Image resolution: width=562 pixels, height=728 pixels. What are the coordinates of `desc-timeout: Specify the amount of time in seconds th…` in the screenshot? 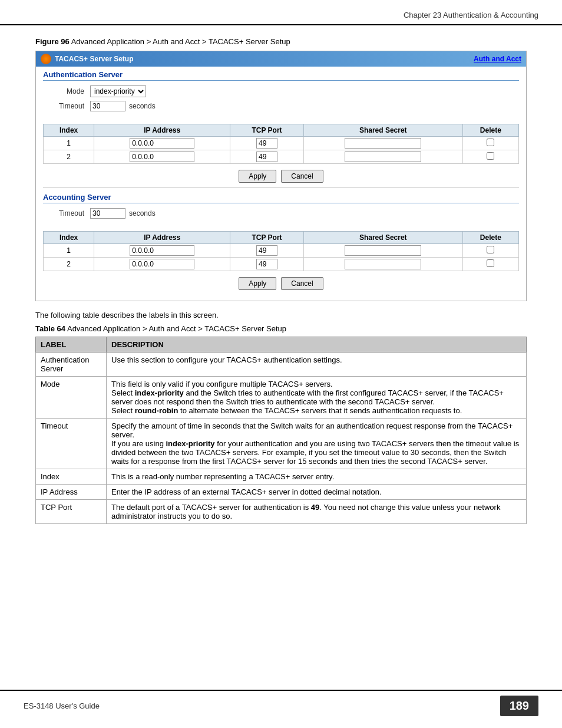 It's located at (317, 444).